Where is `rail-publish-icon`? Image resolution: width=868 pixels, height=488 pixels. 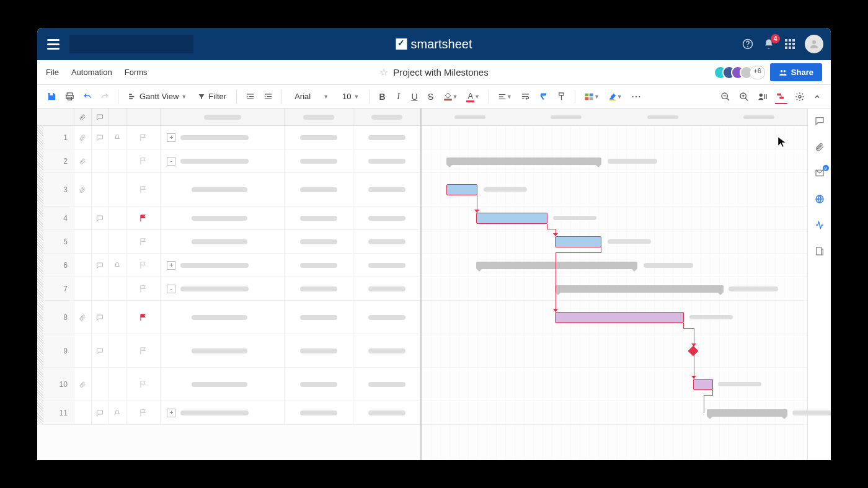 rail-publish-icon is located at coordinates (820, 199).